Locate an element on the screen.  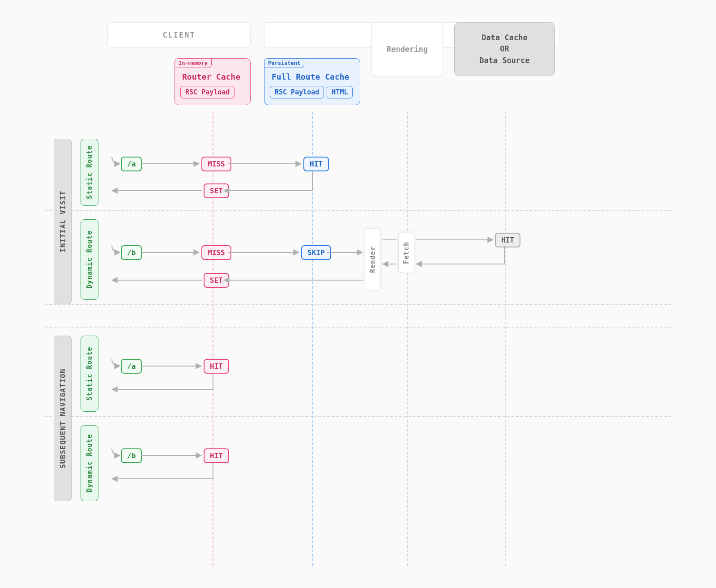
title-full-route-cache: Full Route Cache is located at coordinates (312, 77).